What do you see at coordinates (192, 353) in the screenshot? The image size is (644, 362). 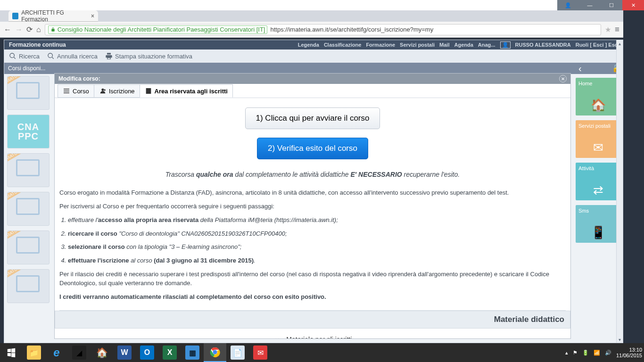 I see `taskbar-misc-blue: ▦` at bounding box center [192, 353].